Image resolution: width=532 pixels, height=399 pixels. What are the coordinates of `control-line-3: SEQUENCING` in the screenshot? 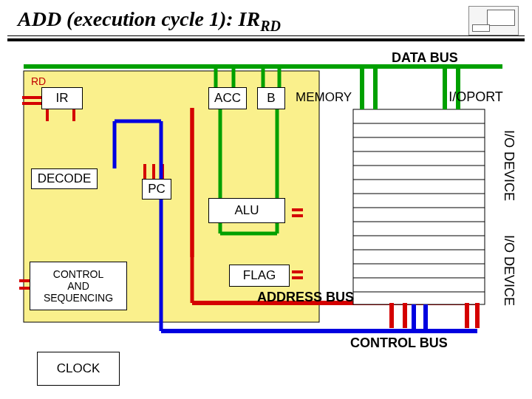 It's located at (78, 298).